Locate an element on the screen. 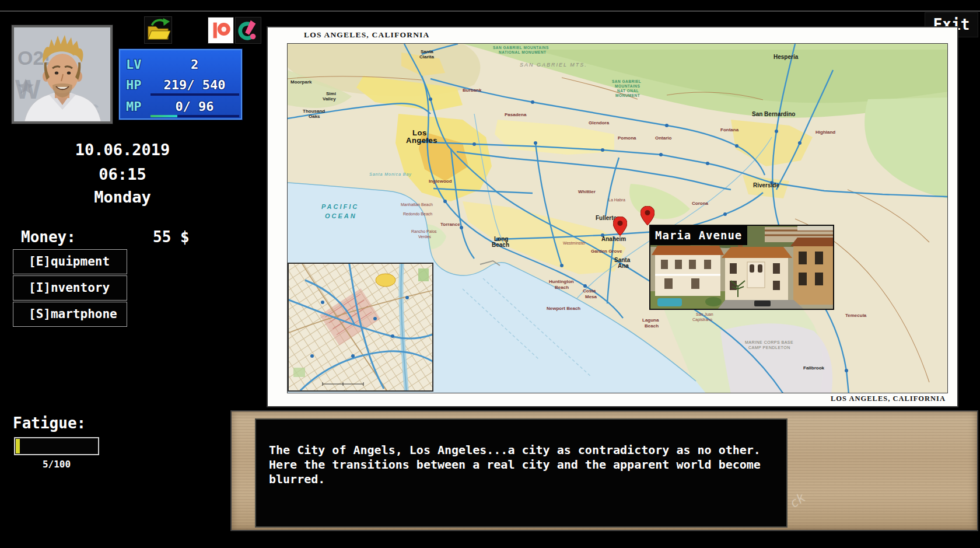 Image resolution: width=980 pixels, height=548 pixels. hp-value: 219/ 540 is located at coordinates (195, 85).